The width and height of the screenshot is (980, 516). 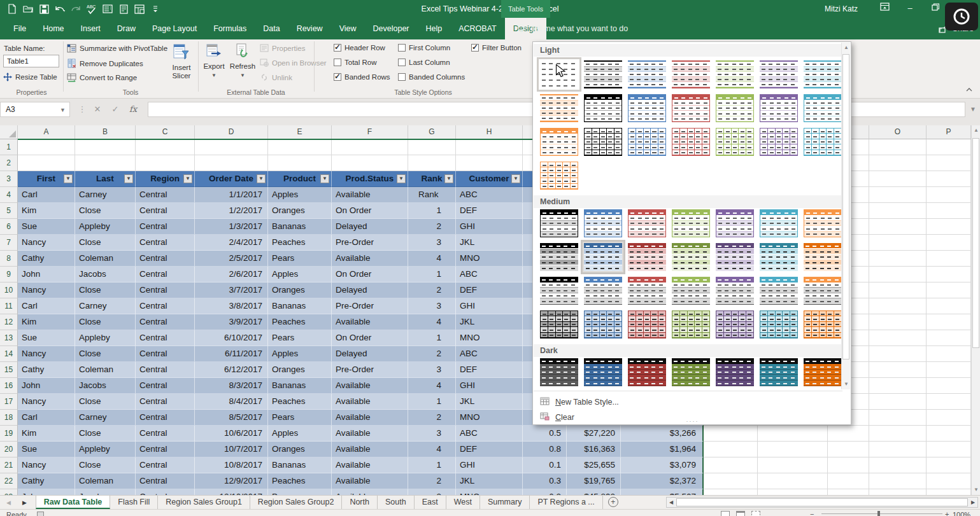 What do you see at coordinates (370, 466) in the screenshot?
I see `cell-F21: Available` at bounding box center [370, 466].